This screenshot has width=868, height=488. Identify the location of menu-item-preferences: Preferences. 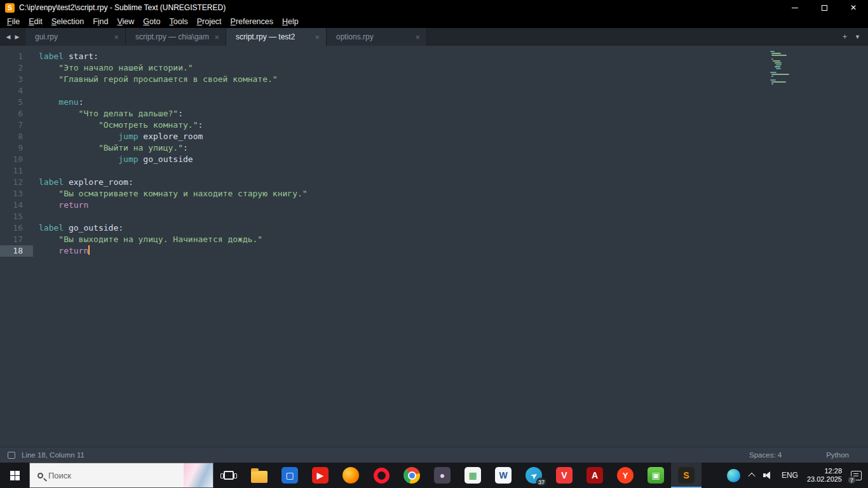
(252, 22).